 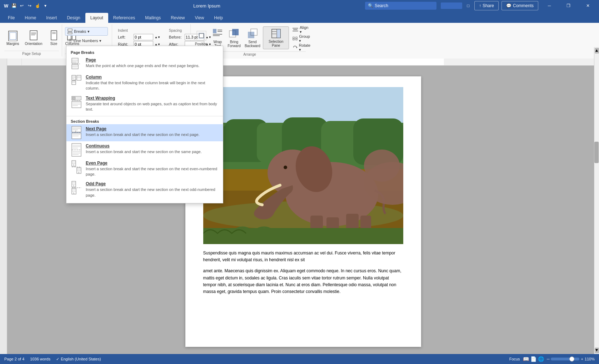 I want to click on tab-insert: Insert, so click(x=51, y=18).